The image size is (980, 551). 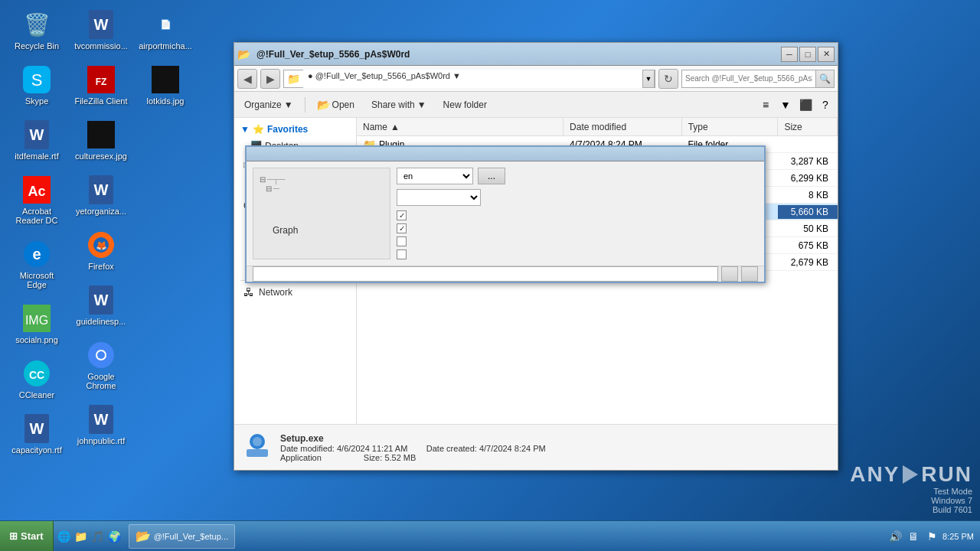 I want to click on file-size-3: 6,299 KB, so click(x=808, y=178).